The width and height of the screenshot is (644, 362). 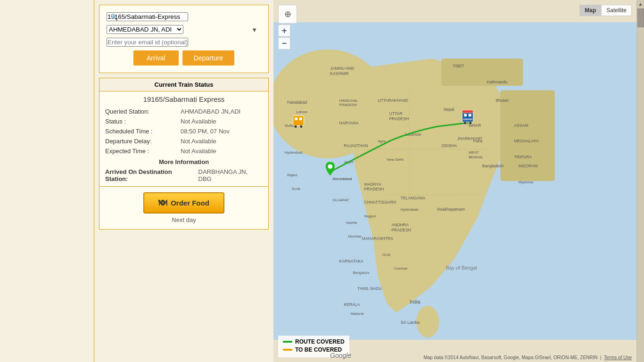 What do you see at coordinates (184, 203) in the screenshot?
I see `order-food-button: 🍽 Order Food` at bounding box center [184, 203].